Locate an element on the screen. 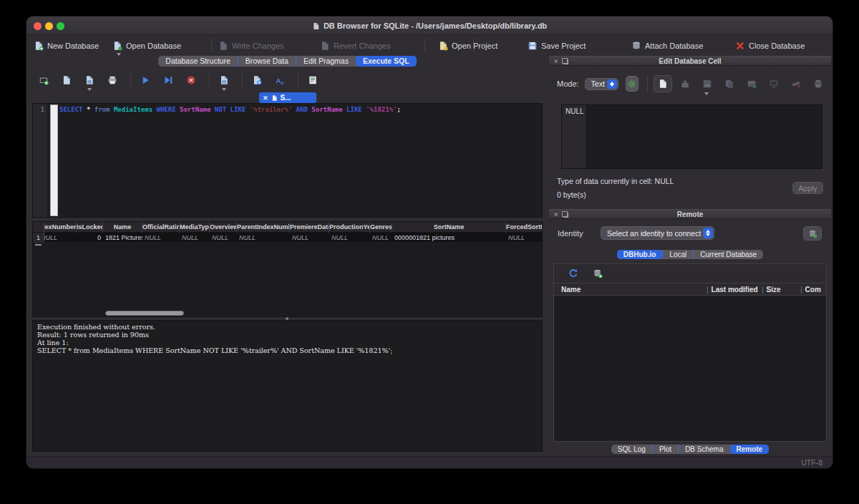 The height and width of the screenshot is (504, 859). text-mode-icon is located at coordinates (663, 84).